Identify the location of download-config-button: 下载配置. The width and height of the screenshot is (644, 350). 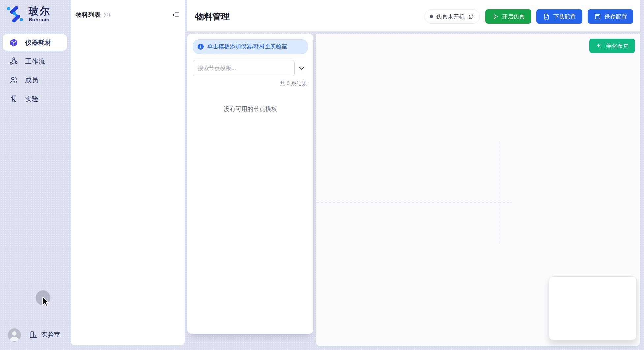
(560, 16).